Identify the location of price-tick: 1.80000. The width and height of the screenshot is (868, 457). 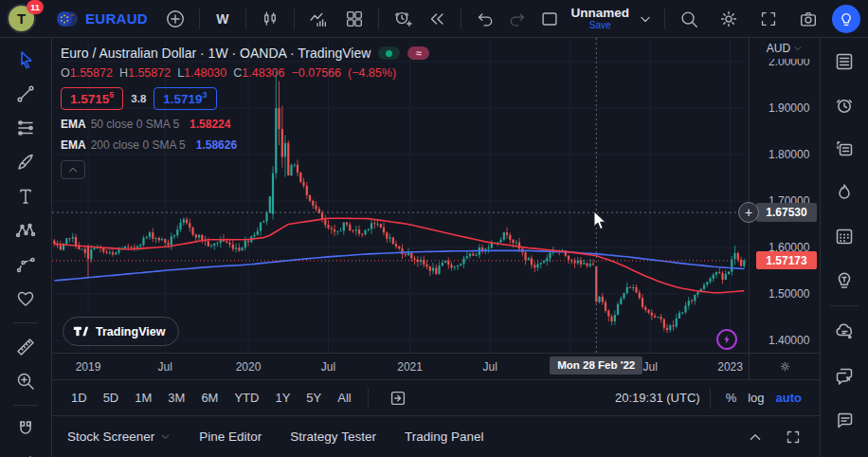
(788, 155).